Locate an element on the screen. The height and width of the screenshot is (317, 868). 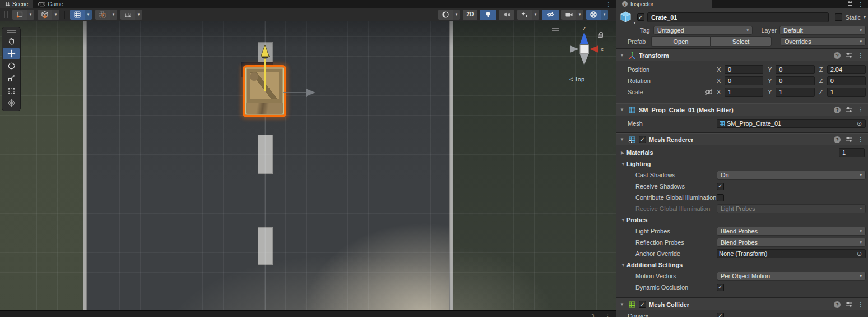
tab-game: Game is located at coordinates (50, 4).